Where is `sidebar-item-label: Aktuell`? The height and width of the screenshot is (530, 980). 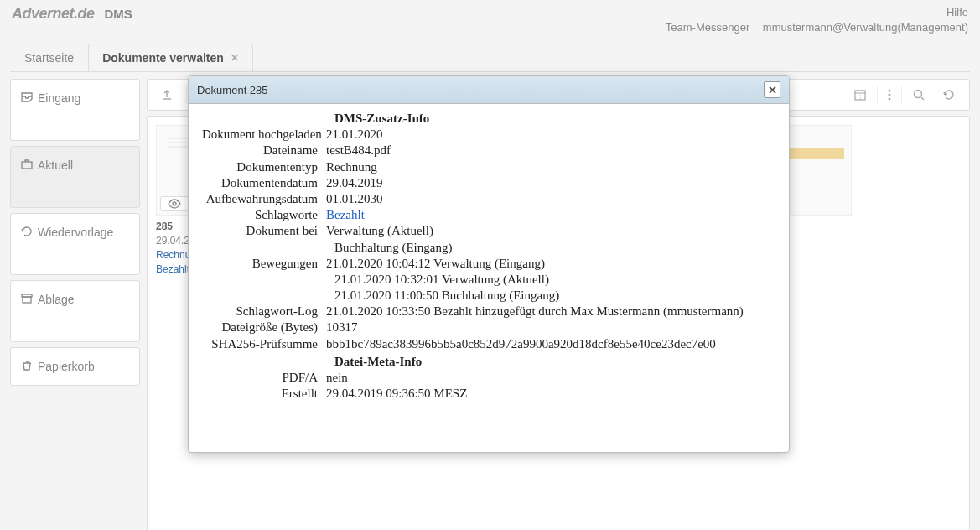 sidebar-item-label: Aktuell is located at coordinates (55, 165).